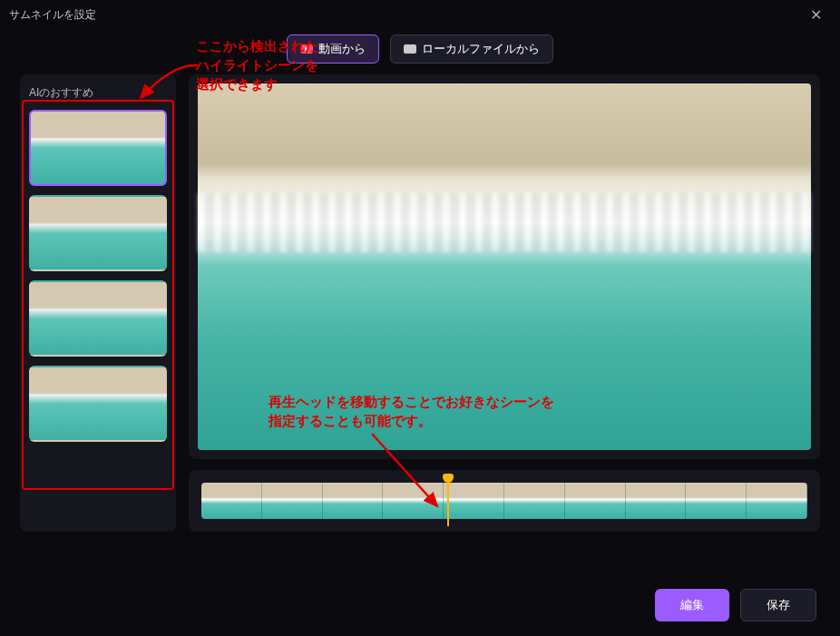 This screenshot has height=636, width=840. What do you see at coordinates (816, 15) in the screenshot?
I see `close-icon: ✕` at bounding box center [816, 15].